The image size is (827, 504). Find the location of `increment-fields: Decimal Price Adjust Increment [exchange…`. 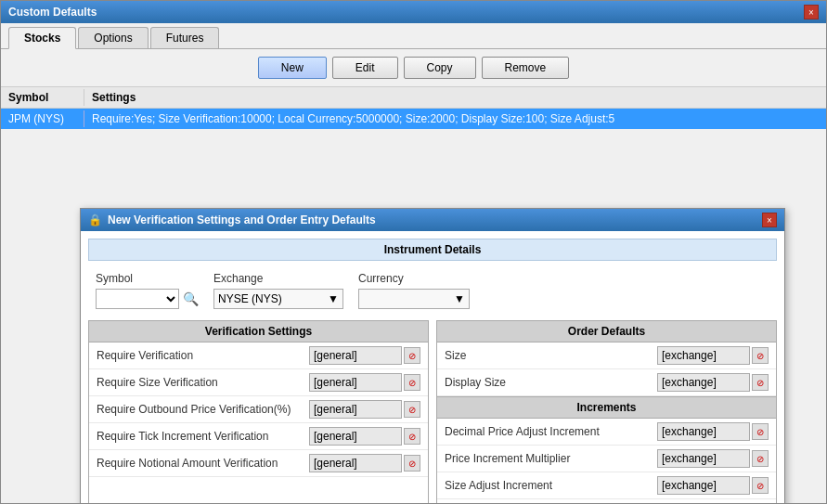

increment-fields: Decimal Price Adjust Increment [exchange… is located at coordinates (607, 459).